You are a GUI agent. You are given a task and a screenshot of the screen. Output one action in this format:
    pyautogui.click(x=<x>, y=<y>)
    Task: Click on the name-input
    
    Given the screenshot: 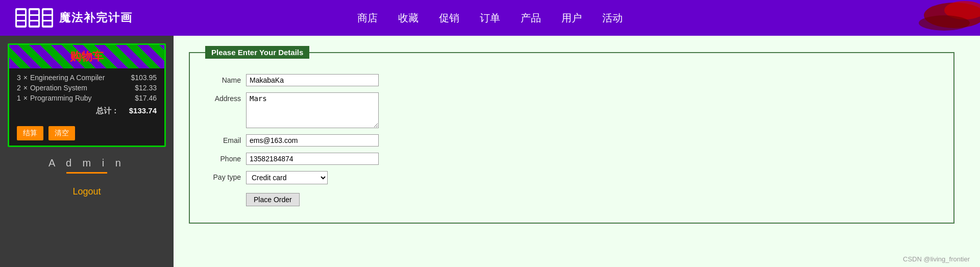 What is the action you would take?
    pyautogui.click(x=312, y=80)
    